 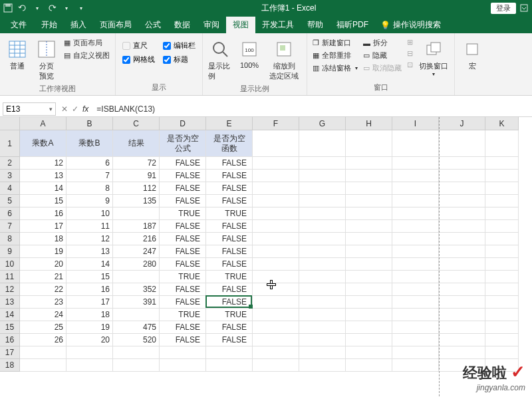 I want to click on cell: 16, so click(x=43, y=214).